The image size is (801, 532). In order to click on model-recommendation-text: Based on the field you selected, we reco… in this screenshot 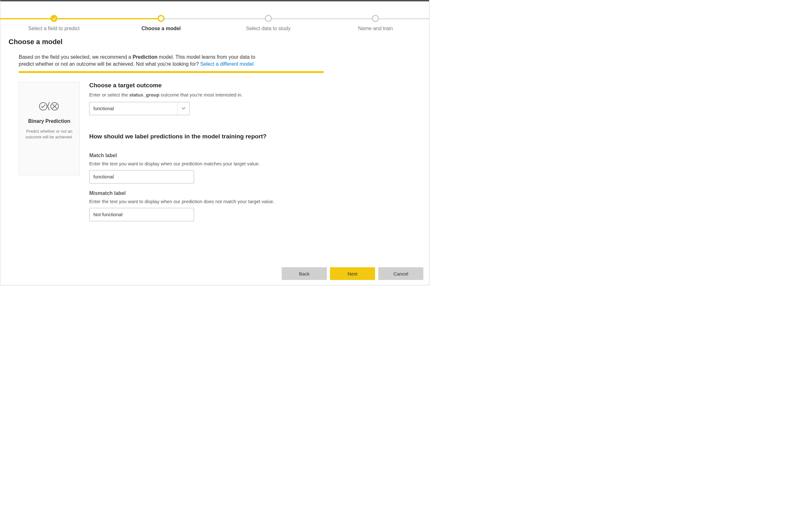, I will do `click(144, 61)`.